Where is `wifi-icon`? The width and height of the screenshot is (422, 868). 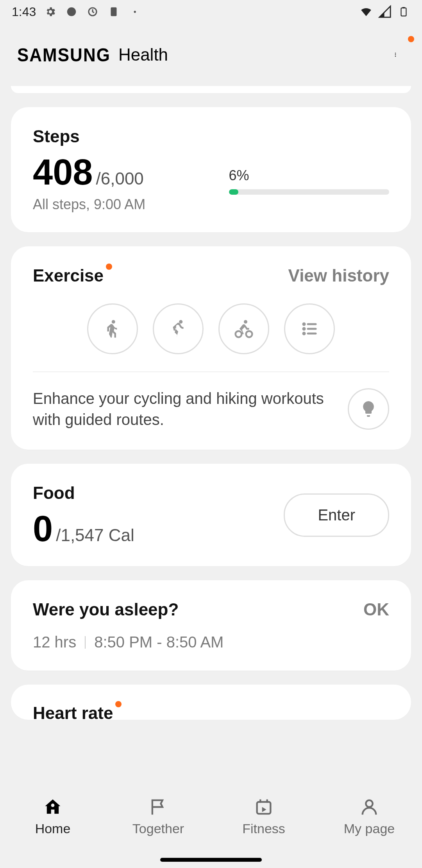 wifi-icon is located at coordinates (366, 12).